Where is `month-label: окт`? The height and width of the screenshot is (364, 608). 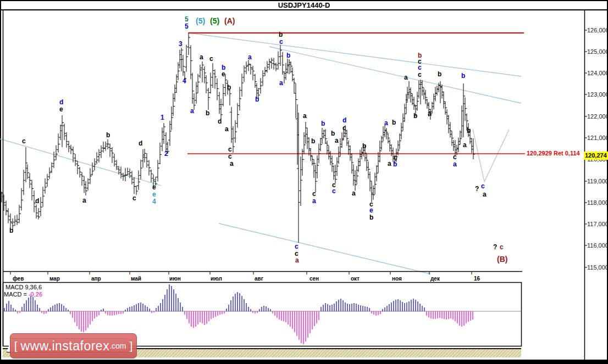 month-label: окт is located at coordinates (355, 279).